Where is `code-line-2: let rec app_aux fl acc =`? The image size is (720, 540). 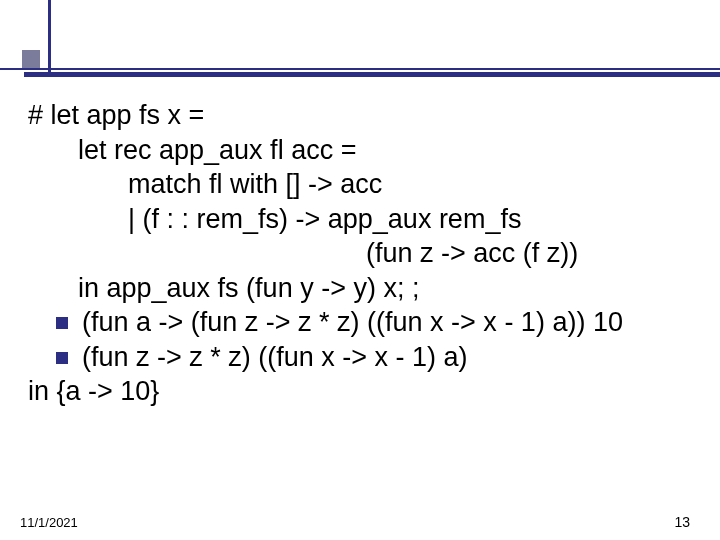
code-line-2: let rec app_aux fl acc = is located at coordinates (217, 150).